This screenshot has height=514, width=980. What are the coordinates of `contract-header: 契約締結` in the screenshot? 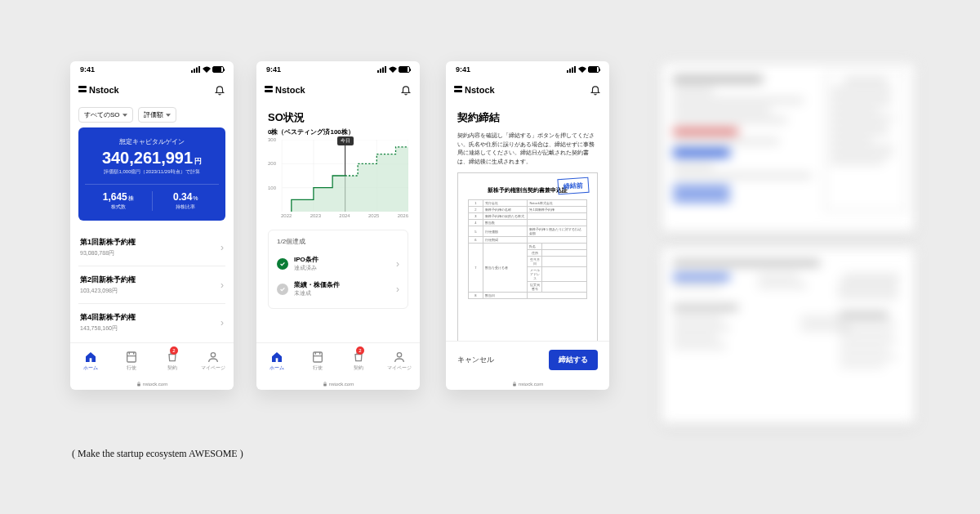 It's located at (528, 115).